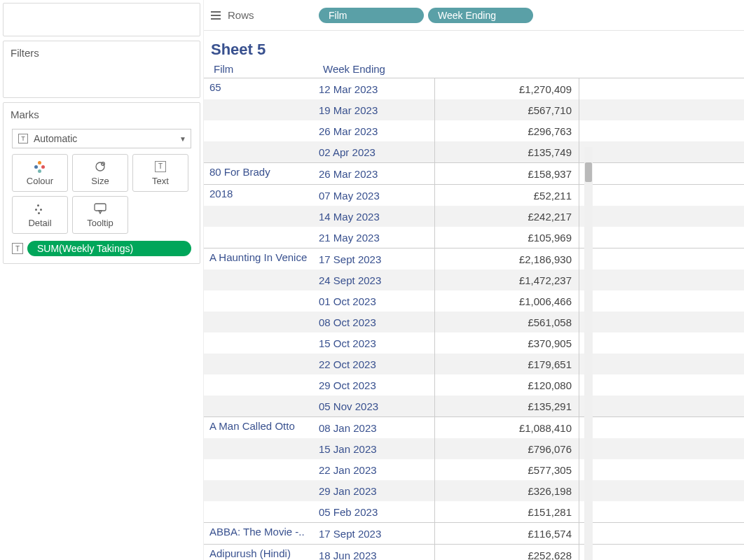 Image resolution: width=744 pixels, height=560 pixels. What do you see at coordinates (507, 552) in the screenshot?
I see `cell-value: £252,628` at bounding box center [507, 552].